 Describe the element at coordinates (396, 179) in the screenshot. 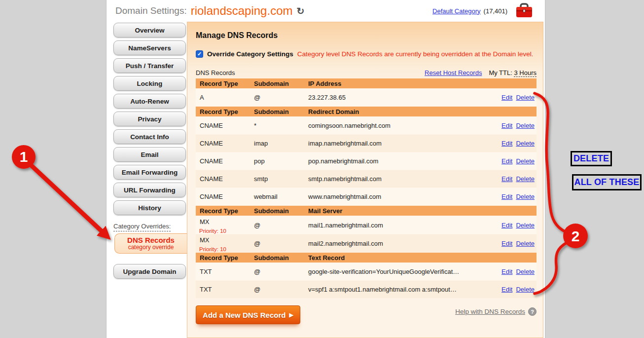

I see `record-value-cell: smtp.namebrightmail.com` at that location.